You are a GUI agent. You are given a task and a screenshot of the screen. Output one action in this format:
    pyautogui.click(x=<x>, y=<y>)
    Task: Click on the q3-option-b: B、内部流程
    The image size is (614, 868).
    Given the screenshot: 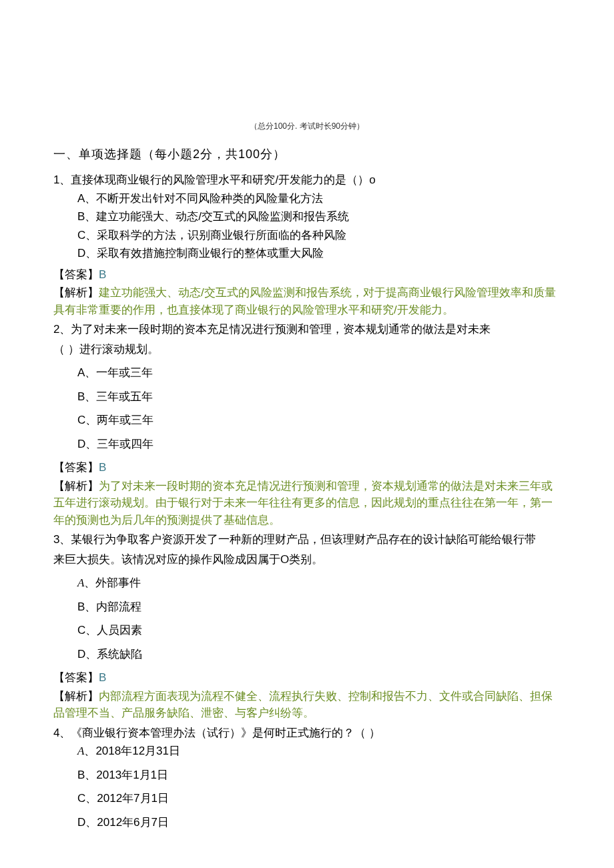 What is the action you would take?
    pyautogui.click(x=319, y=607)
    